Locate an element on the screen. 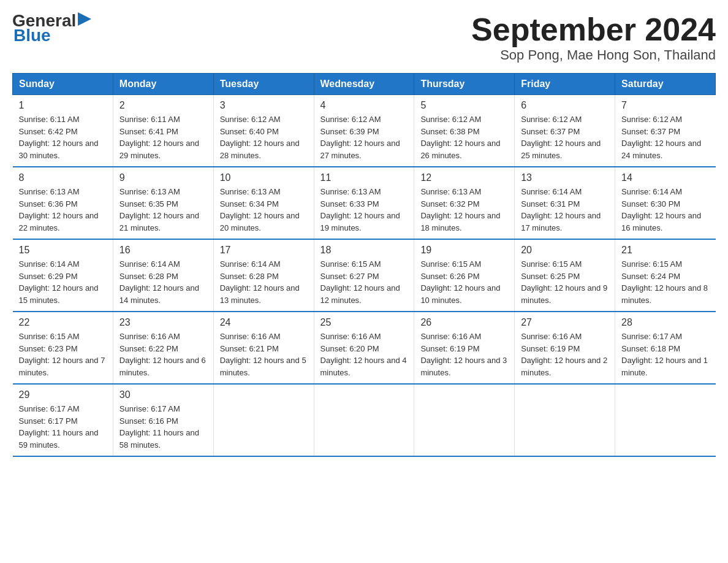  calendar-day-cell: 10 Sunrise: 6:13 AM Sunset: 6:34 PM Dayl… is located at coordinates (264, 203).